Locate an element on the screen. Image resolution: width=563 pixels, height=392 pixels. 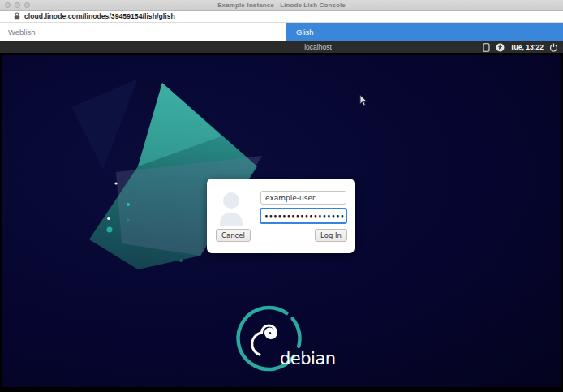
mouse-cursor-icon is located at coordinates (364, 101).